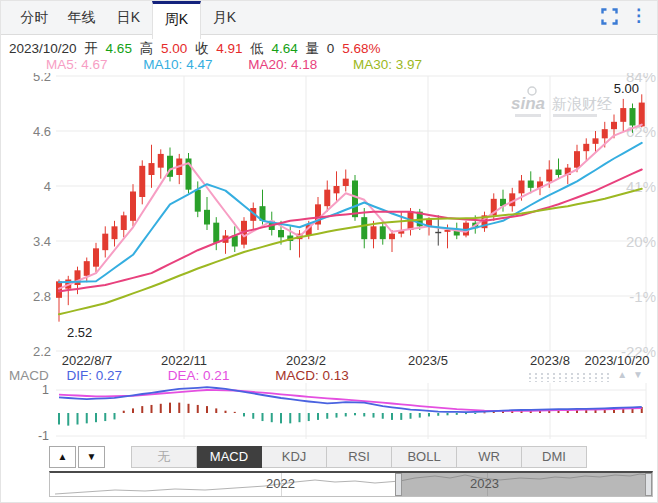 Image resolution: width=658 pixels, height=503 pixels. What do you see at coordinates (82, 18) in the screenshot?
I see `tab-yearly-k: 年线` at bounding box center [82, 18].